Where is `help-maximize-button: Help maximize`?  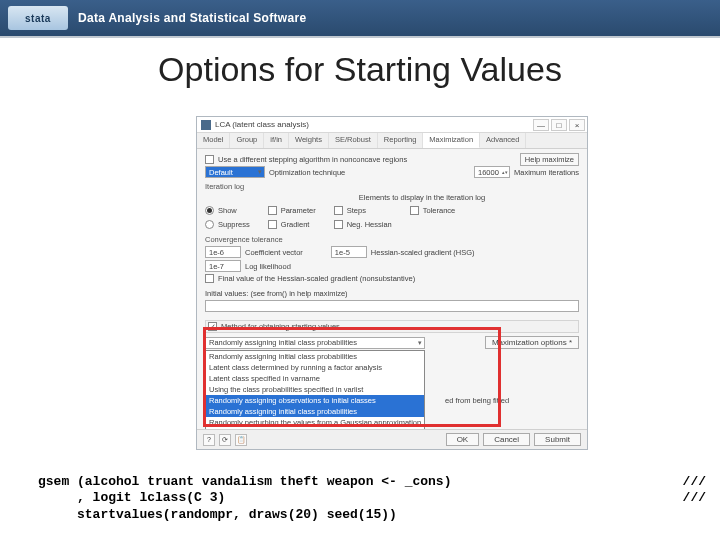
help-maximize-button: Help maximize is located at coordinates (550, 160).